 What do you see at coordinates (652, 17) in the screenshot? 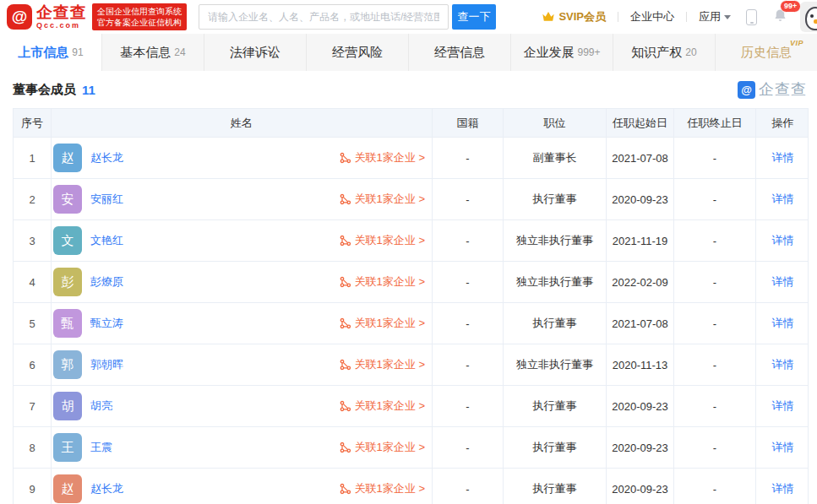
I see `company-center-link: 企业中心` at bounding box center [652, 17].